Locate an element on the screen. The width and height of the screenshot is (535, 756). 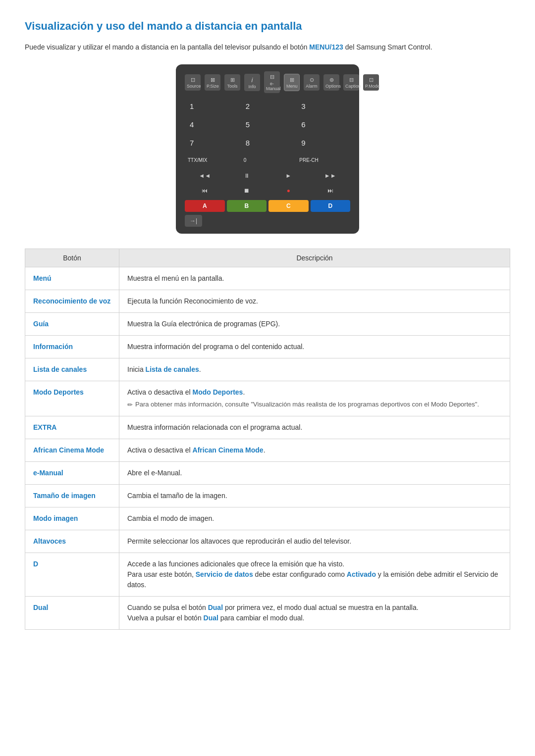
remote-stop: ⏹ is located at coordinates (247, 191).